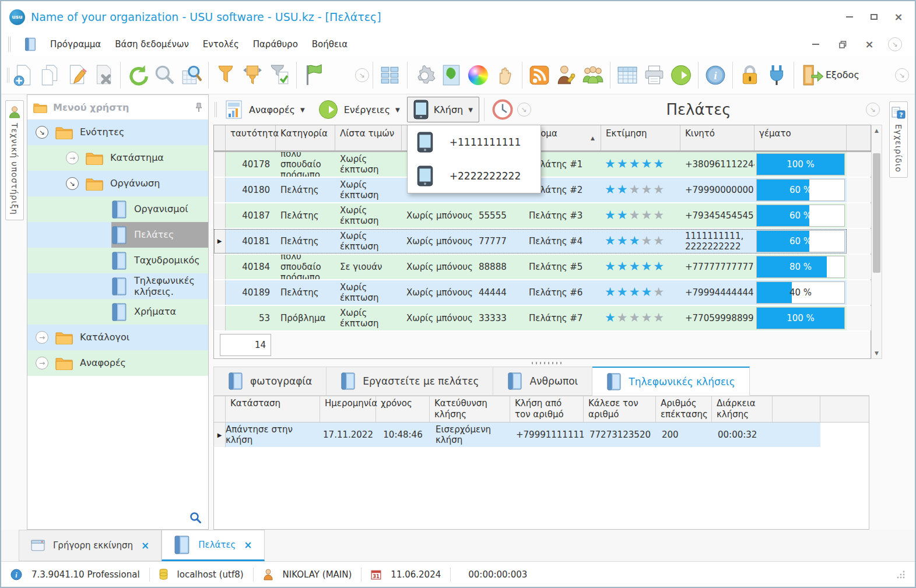 This screenshot has width=916, height=588. Describe the element at coordinates (717, 216) in the screenshot. I see `cell-mobile: +79345454545` at that location.